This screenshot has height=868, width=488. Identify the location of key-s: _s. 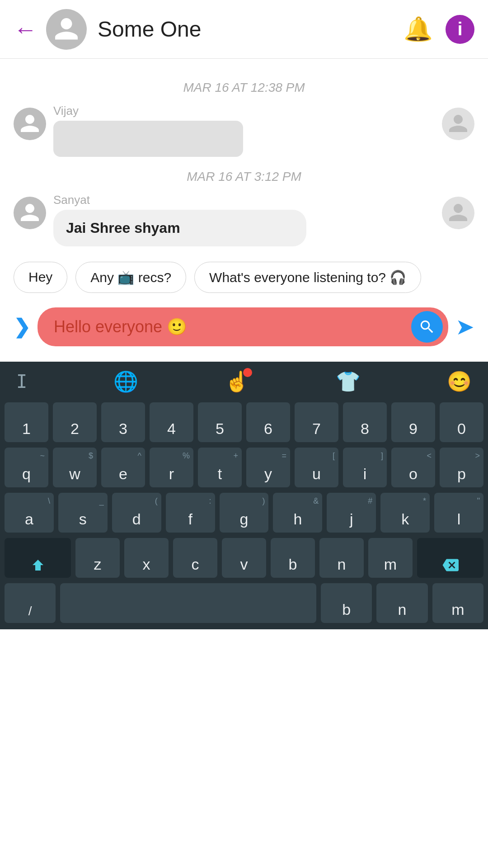
(83, 513).